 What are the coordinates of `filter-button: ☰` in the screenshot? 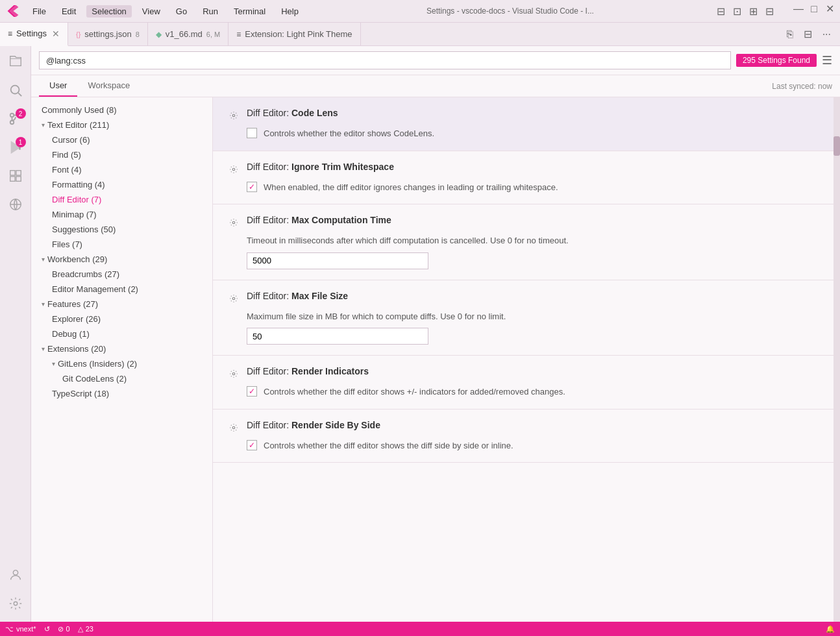 It's located at (827, 60).